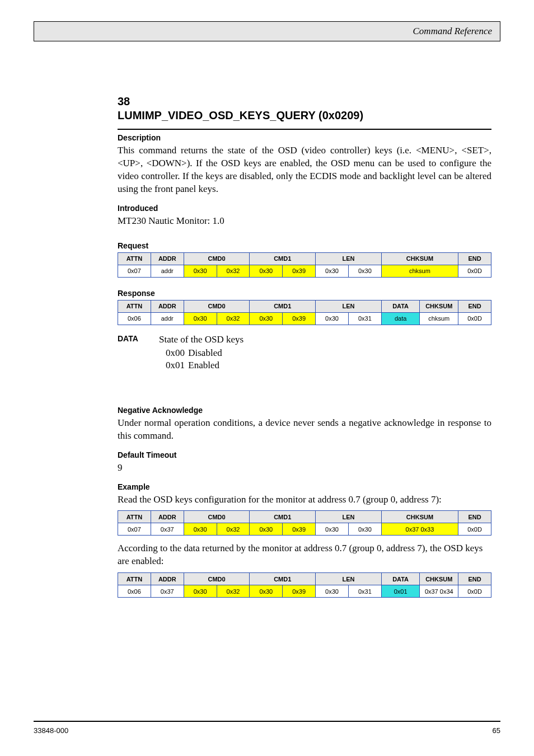  What do you see at coordinates (176, 365) in the screenshot?
I see `param-key: 0x01` at bounding box center [176, 365].